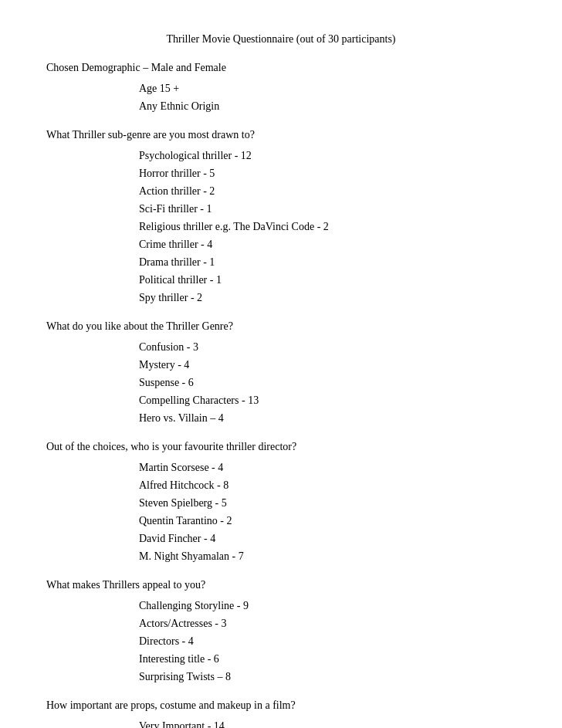  I want to click on answer-line-q1-1: Horror thriller - 5, so click(327, 173).